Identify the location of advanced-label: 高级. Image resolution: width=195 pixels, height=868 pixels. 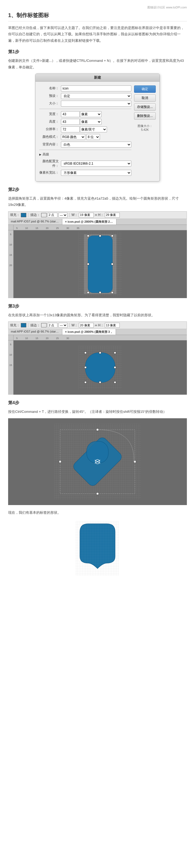
(46, 154).